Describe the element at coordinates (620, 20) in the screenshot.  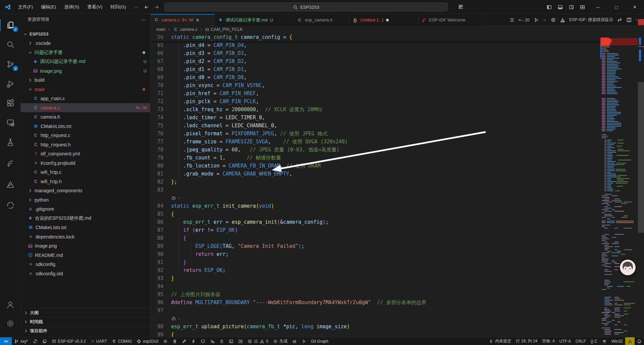
I see `diff-button` at that location.